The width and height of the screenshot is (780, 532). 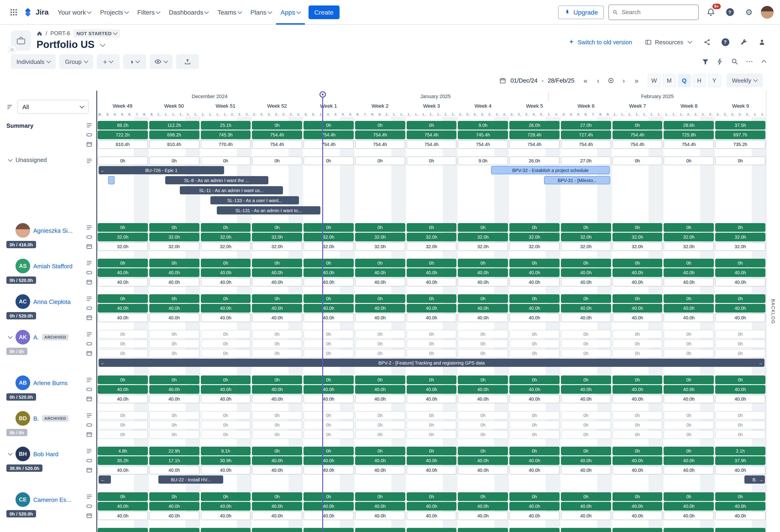 What do you see at coordinates (668, 42) in the screenshot?
I see `resources-button: Resources` at bounding box center [668, 42].